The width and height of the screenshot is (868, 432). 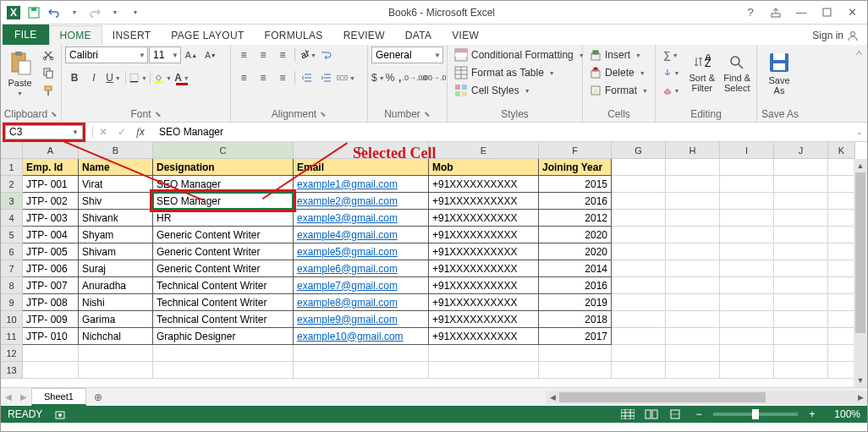 I want to click on cell-D11: example10@gmail.com, so click(x=361, y=336).